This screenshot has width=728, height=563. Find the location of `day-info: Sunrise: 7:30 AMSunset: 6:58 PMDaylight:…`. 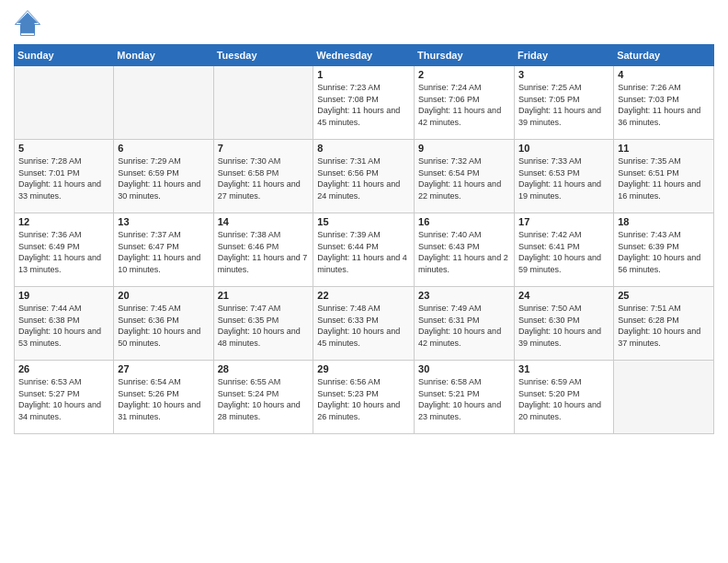

day-info: Sunrise: 7:30 AMSunset: 6:58 PMDaylight:… is located at coordinates (264, 178).